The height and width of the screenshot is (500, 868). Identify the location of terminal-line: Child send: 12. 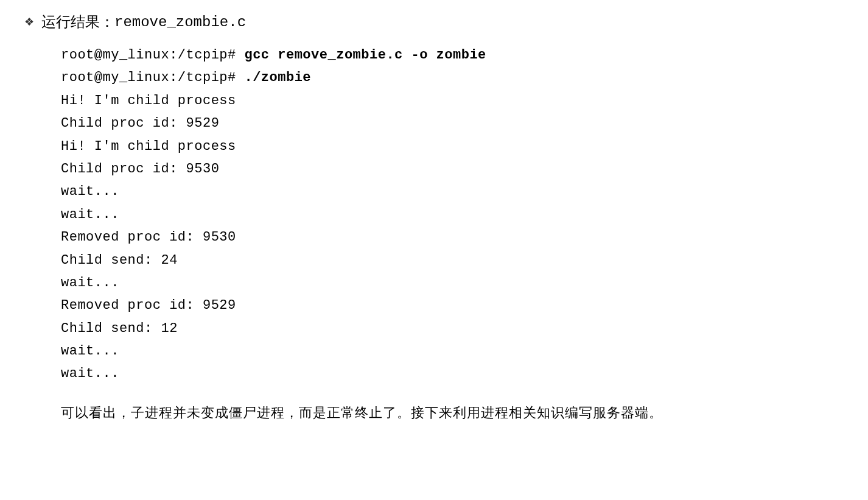
(452, 329).